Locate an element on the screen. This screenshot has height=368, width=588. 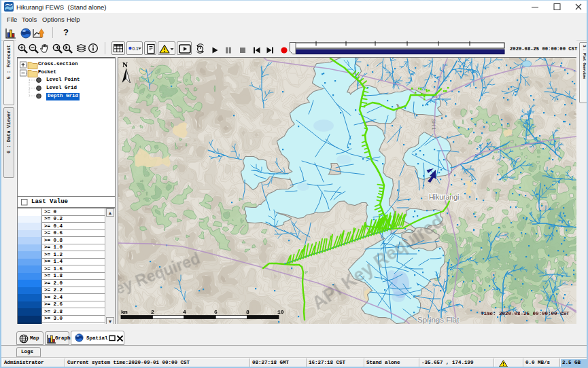
svg-text: Springs Flat is located at coordinates (438, 320).